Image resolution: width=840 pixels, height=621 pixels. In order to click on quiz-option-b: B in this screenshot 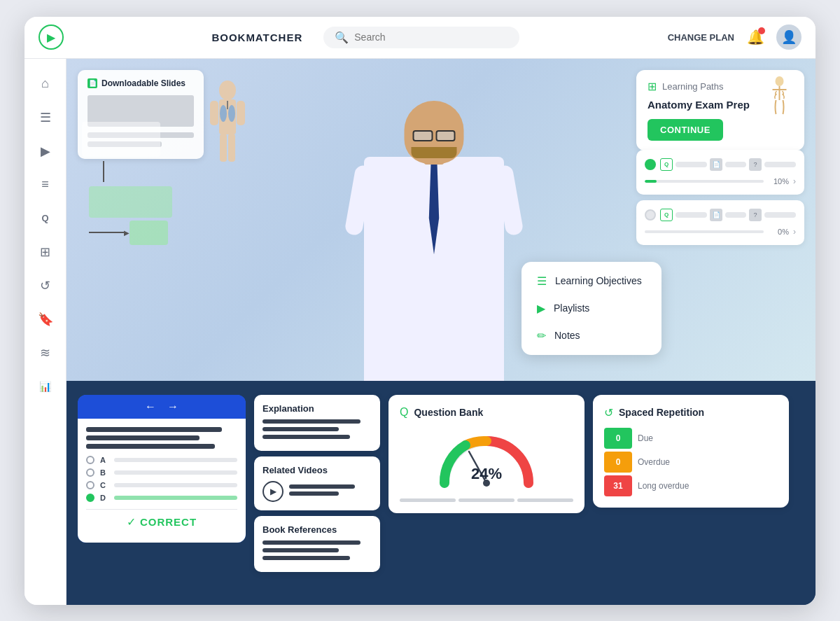, I will do `click(162, 473)`.